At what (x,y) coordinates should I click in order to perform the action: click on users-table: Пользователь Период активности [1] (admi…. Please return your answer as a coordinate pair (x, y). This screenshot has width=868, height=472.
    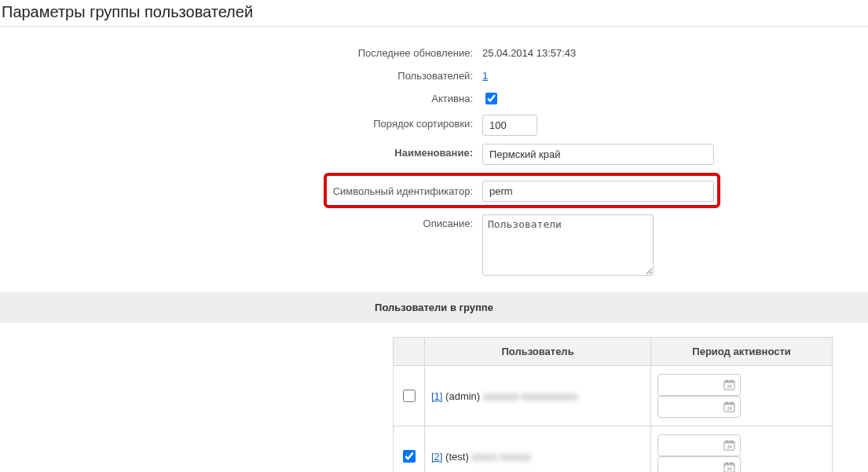
    Looking at the image, I should click on (613, 404).